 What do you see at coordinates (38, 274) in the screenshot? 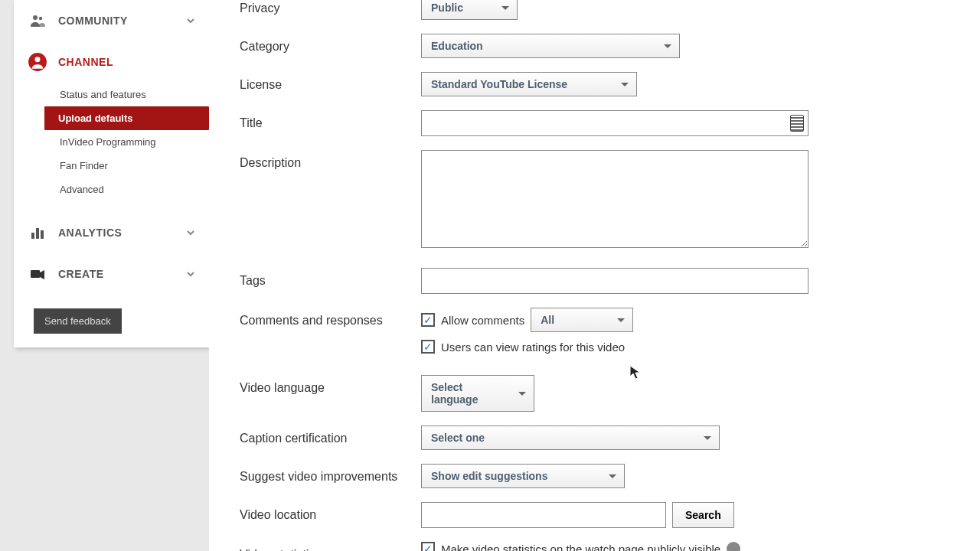
I see `create-icon` at bounding box center [38, 274].